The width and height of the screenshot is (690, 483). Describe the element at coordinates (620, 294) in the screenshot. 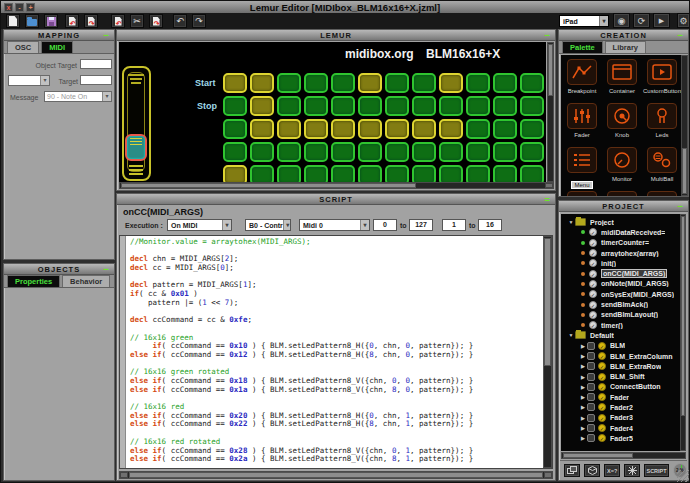

I see `tree-item-onsysex-midi-args-: ✓onSysEx(MIDI_ARGS)` at that location.